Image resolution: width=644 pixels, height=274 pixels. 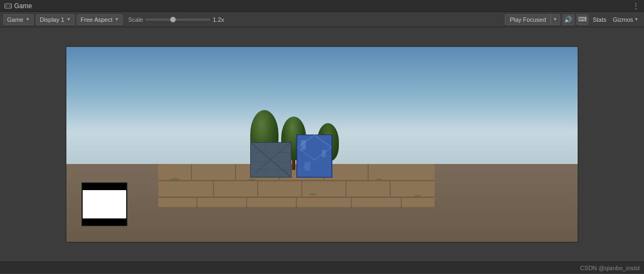 What do you see at coordinates (568, 20) in the screenshot?
I see `audio-button: 🔊` at bounding box center [568, 20].